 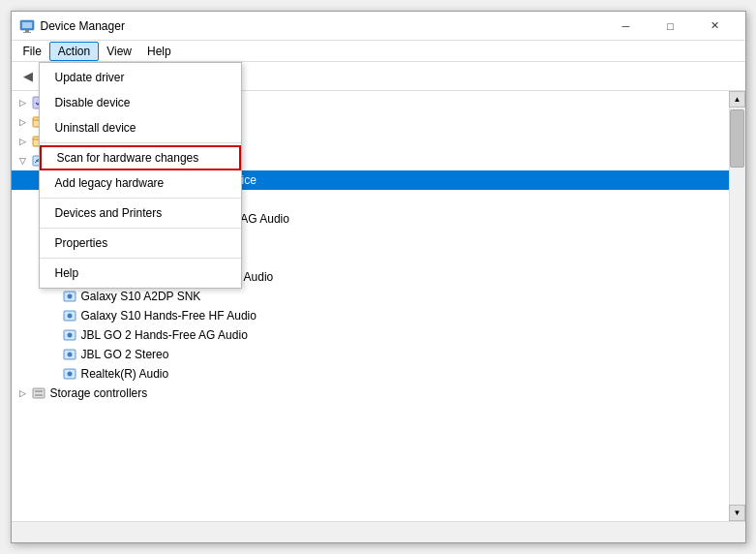 What do you see at coordinates (370, 335) in the screenshot?
I see `tree-node-jbl-go2-hf: JBL GO 2 Hands-Free AG Audio` at bounding box center [370, 335].